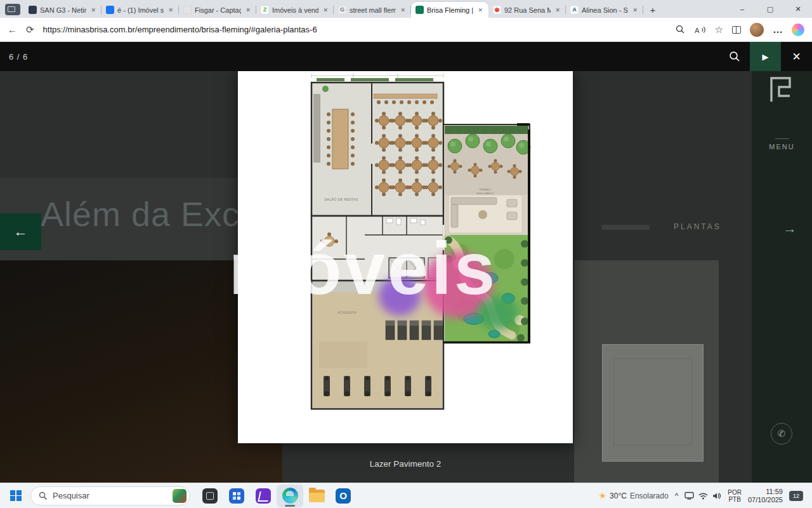 This screenshot has height=508, width=812. I want to click on tab-favicon: A, so click(575, 10).